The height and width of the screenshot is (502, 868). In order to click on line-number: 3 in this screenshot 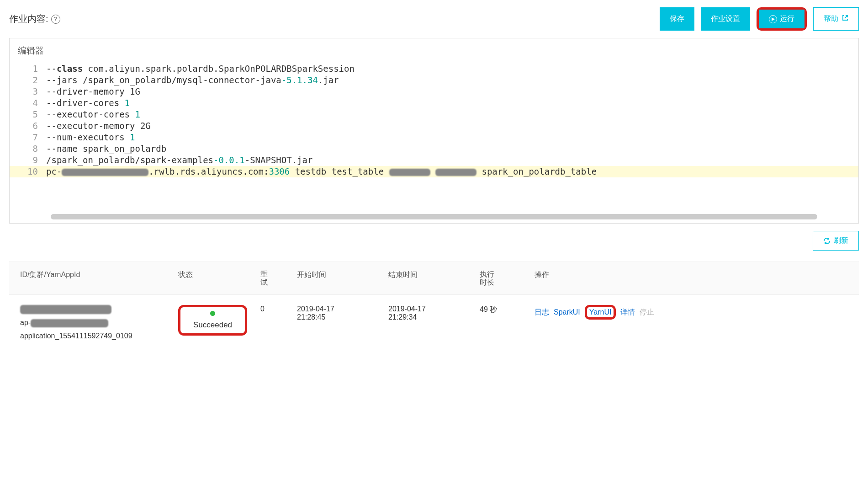, I will do `click(28, 91)`.